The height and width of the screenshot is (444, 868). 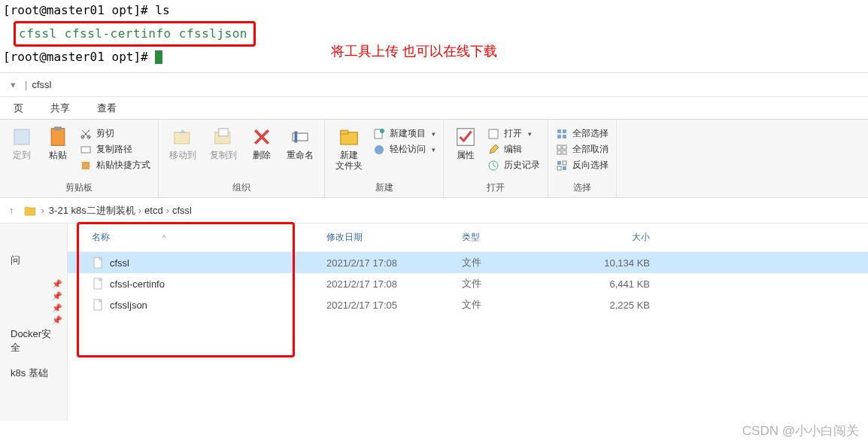 What do you see at coordinates (405, 134) in the screenshot?
I see `new-item-button: 新建项目▾` at bounding box center [405, 134].